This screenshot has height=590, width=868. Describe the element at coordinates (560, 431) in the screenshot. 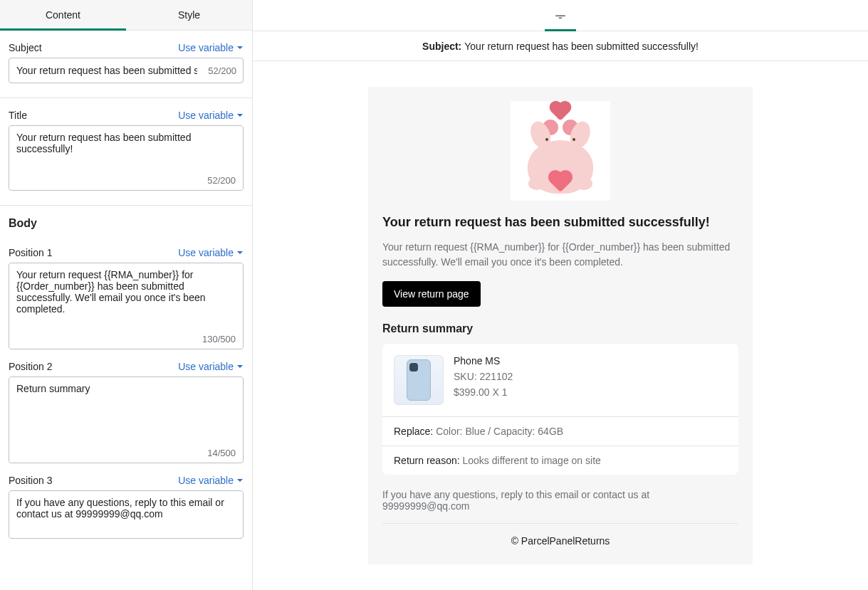

I see `replace-row: Replace: Color: Blue / Capacity: 64GB` at that location.